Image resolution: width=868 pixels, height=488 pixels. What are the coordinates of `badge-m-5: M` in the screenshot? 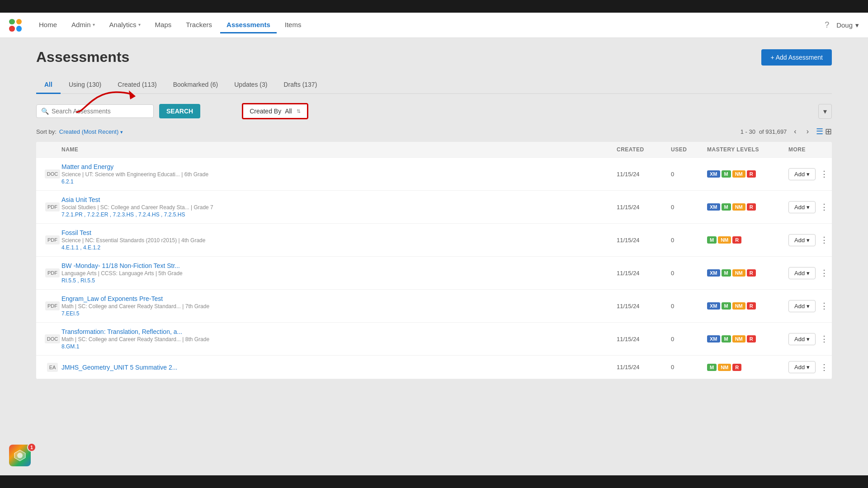 It's located at (726, 306).